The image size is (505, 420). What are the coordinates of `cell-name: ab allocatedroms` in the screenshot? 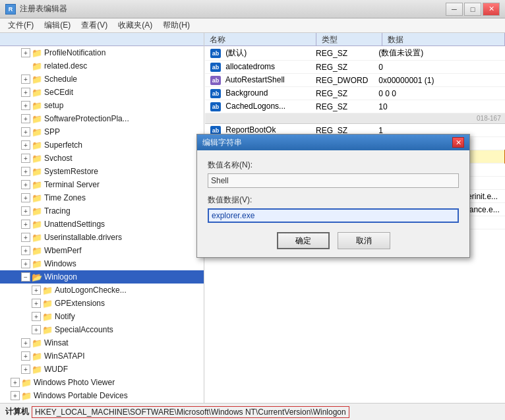 It's located at (258, 67).